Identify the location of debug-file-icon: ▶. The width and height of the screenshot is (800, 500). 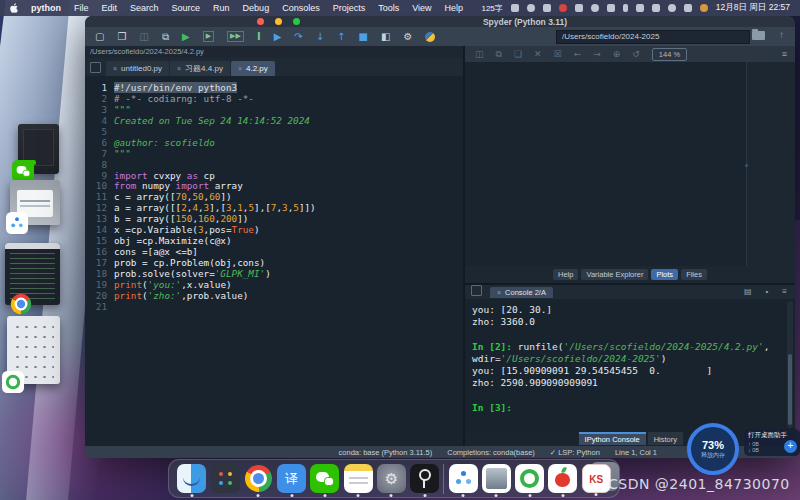
(278, 37).